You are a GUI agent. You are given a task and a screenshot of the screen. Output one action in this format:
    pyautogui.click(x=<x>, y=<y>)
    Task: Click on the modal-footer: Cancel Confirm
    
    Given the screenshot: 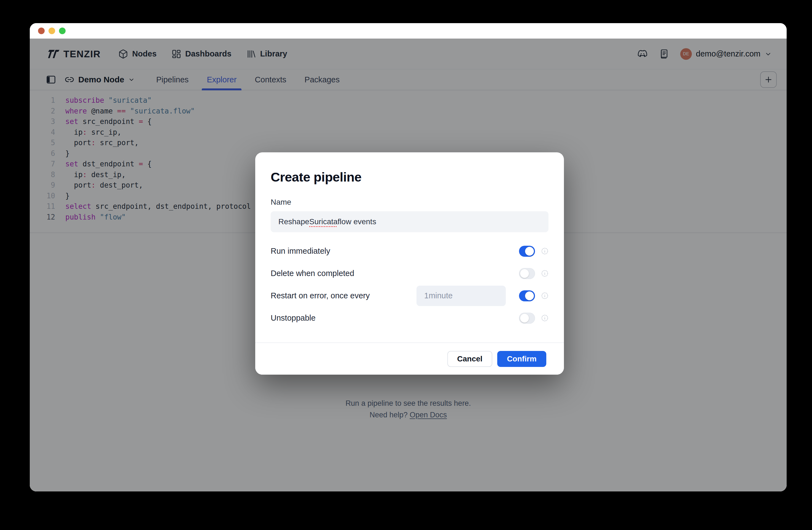 What is the action you would take?
    pyautogui.click(x=409, y=358)
    